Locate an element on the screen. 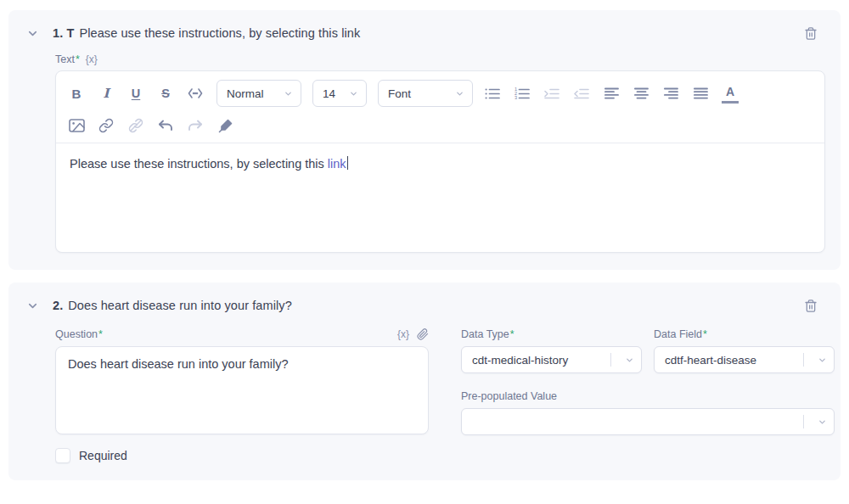 This screenshot has width=849, height=504. editor-toolbar: B I U S Normal 14 Font is located at coordinates (440, 107).